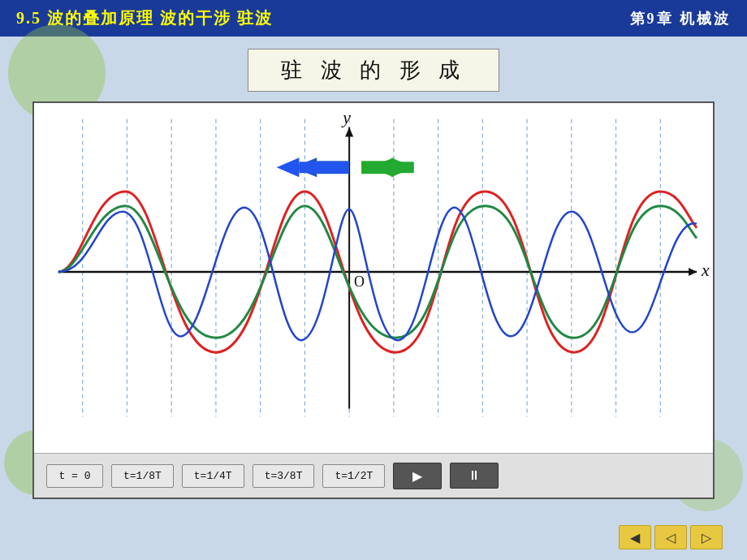 The image size is (747, 560). I want to click on chapter-title: 机械波, so click(705, 19).